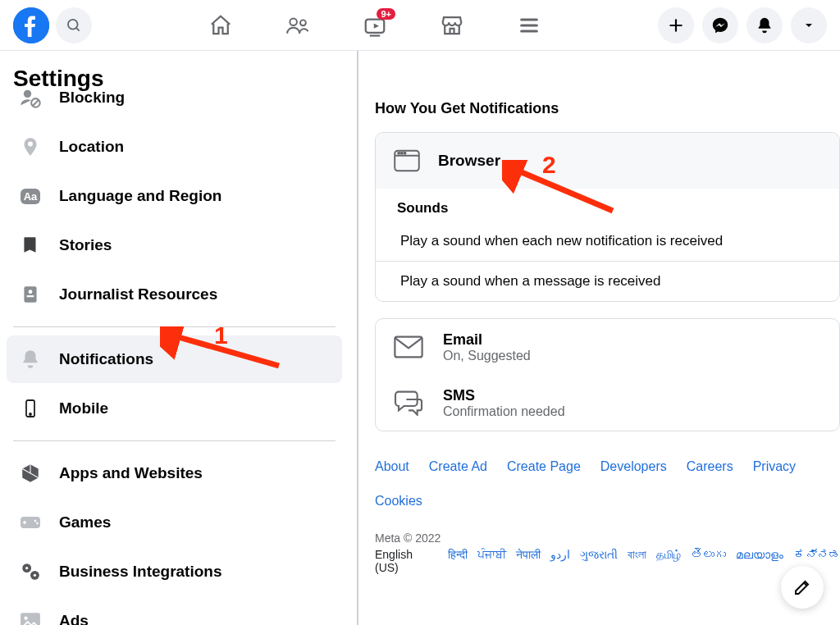 The image size is (840, 625). What do you see at coordinates (84, 408) in the screenshot?
I see `sidebar-item-label: Mobile` at bounding box center [84, 408].